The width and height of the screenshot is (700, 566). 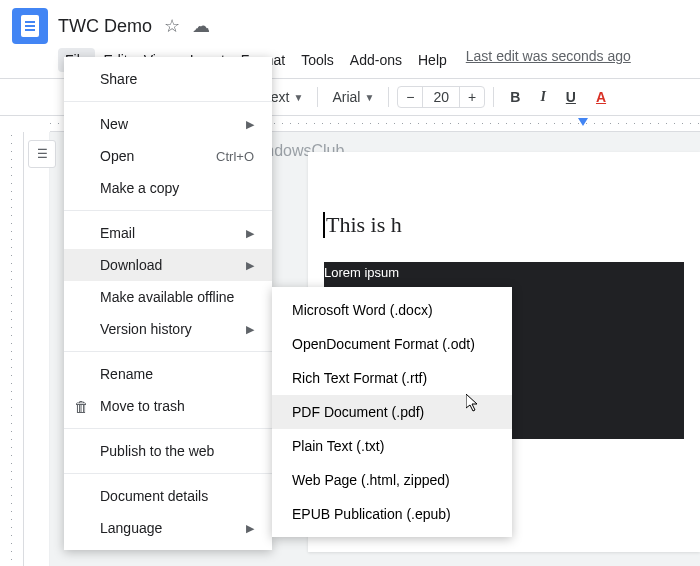 I want to click on italic-button: I, so click(x=542, y=97).